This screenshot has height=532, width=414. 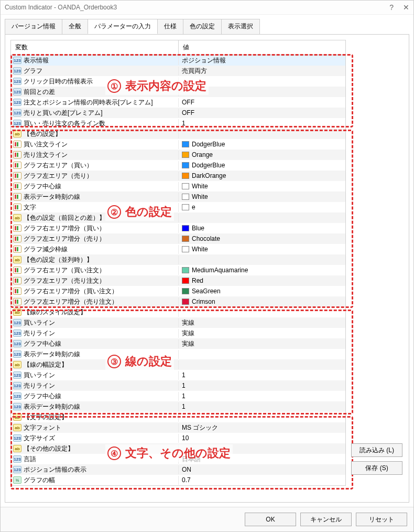 I want to click on tab-1: 全般, so click(x=75, y=26).